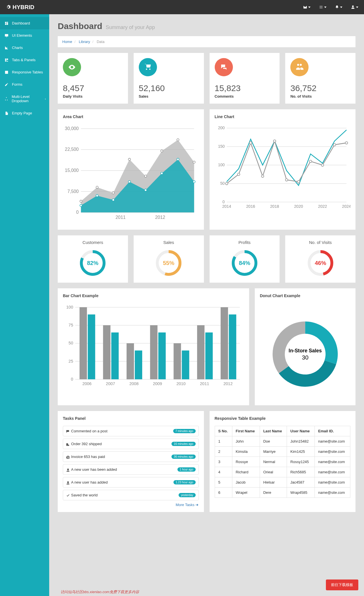  Describe the element at coordinates (182, 7) in the screenshot. I see `topbar: HYBRID` at that location.